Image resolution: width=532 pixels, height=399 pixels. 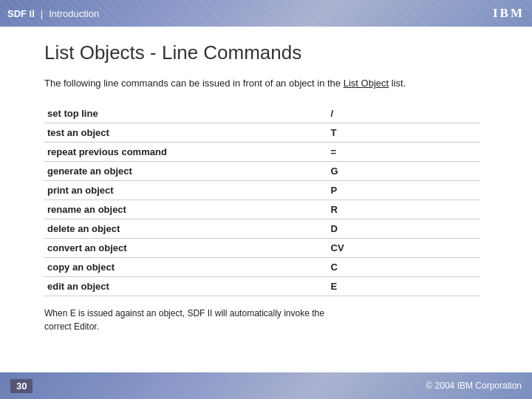 What do you see at coordinates (262, 114) in the screenshot?
I see `table-row: set top line/` at bounding box center [262, 114].